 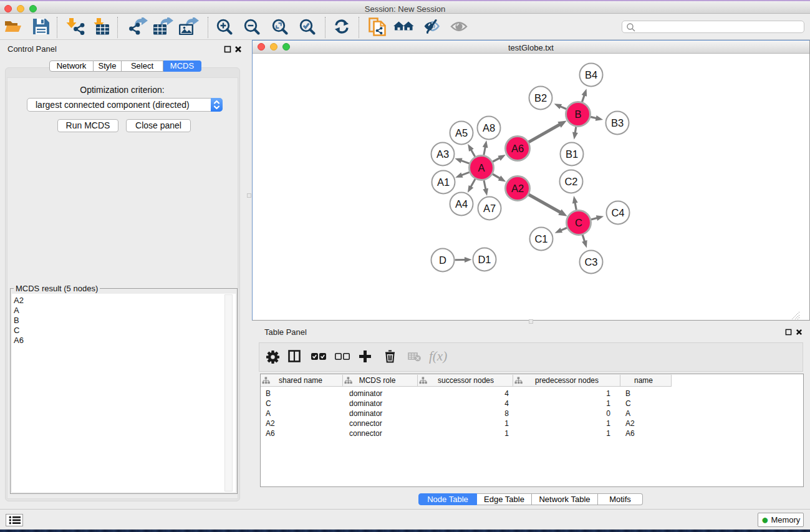 I want to click on svg-text: B, so click(x=577, y=114).